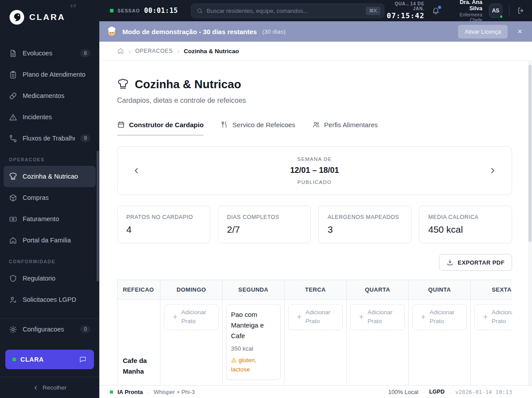 The width and height of the screenshot is (532, 398). Describe the element at coordinates (315, 262) in the screenshot. I see `toolbar: EXPORTAR PDF` at that location.